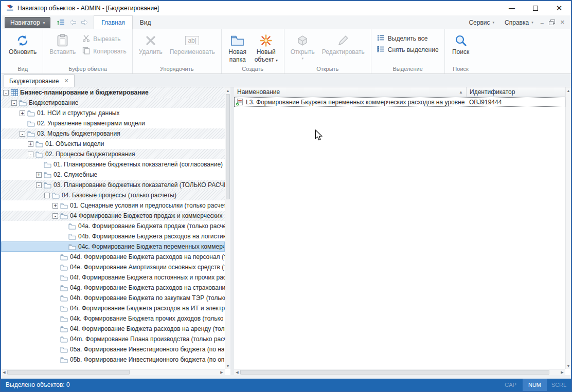  I want to click on tree-item: 04a. Формирование Бюджета продаж (только…, so click(113, 226).